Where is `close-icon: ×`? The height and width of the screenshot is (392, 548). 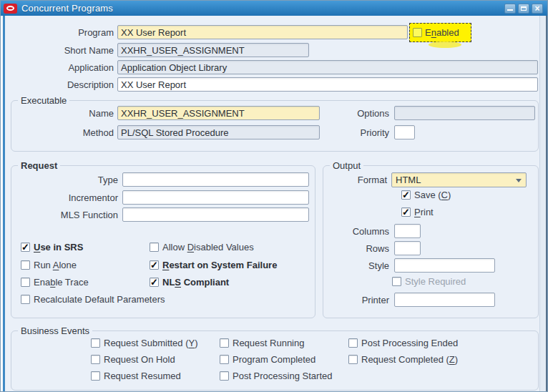
close-icon: × is located at coordinates (537, 9).